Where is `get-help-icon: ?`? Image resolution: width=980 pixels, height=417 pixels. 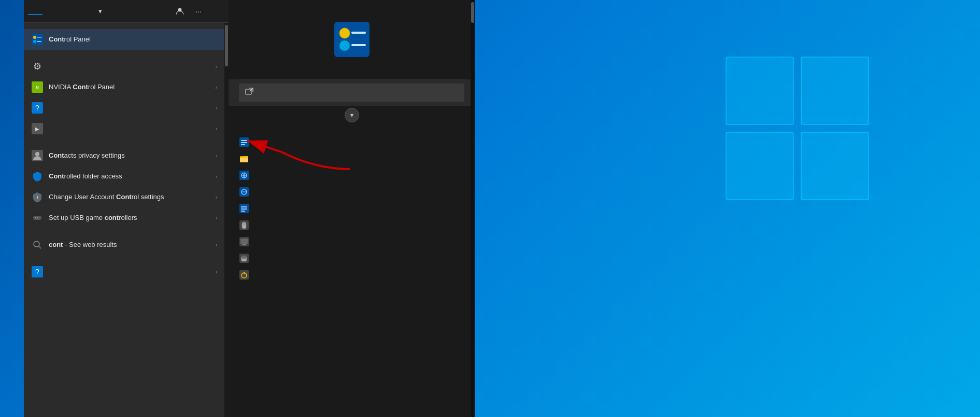
get-help-icon: ? is located at coordinates (37, 108).